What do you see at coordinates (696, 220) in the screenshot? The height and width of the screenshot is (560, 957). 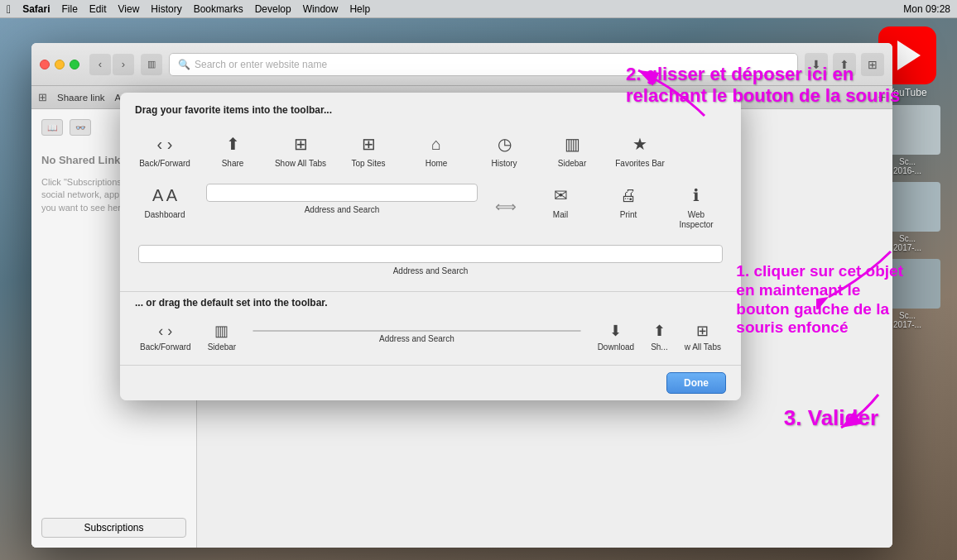 I see `web-inspector-label: Web Inspector` at bounding box center [696, 220].